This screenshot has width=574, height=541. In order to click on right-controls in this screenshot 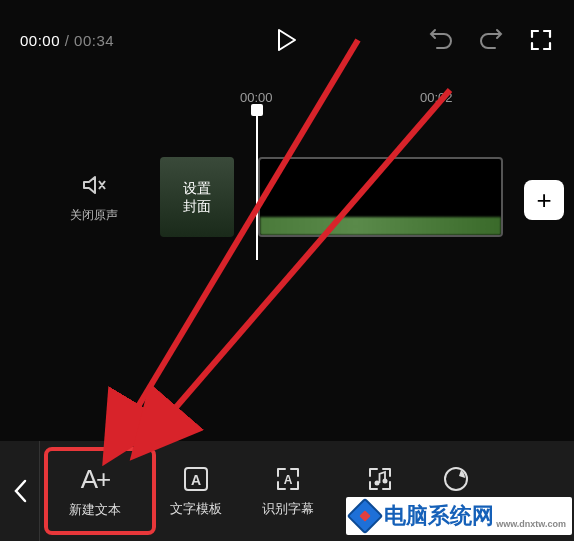, I will do `click(491, 40)`.